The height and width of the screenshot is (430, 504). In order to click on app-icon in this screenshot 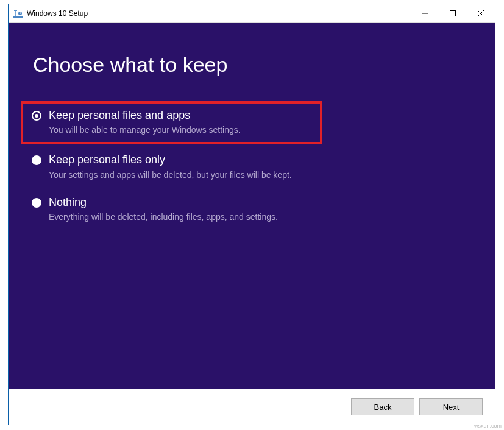, I will do `click(18, 13)`.